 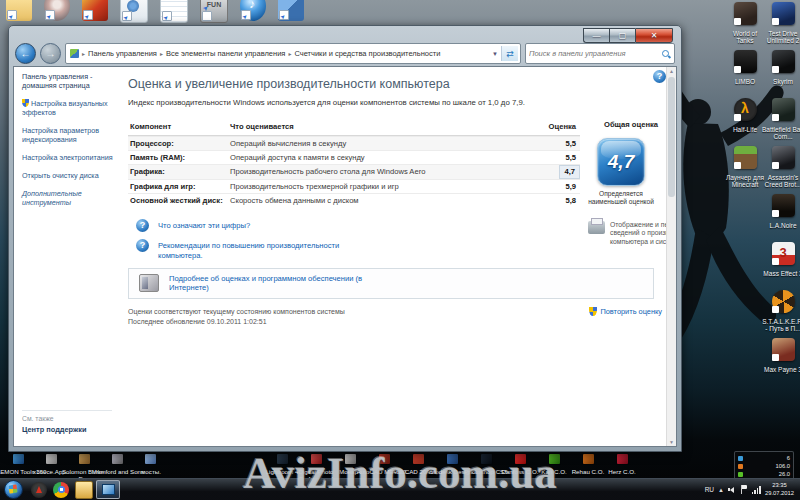 I want to click on rerun-assessment-link: Повторить оценку, so click(x=626, y=312).